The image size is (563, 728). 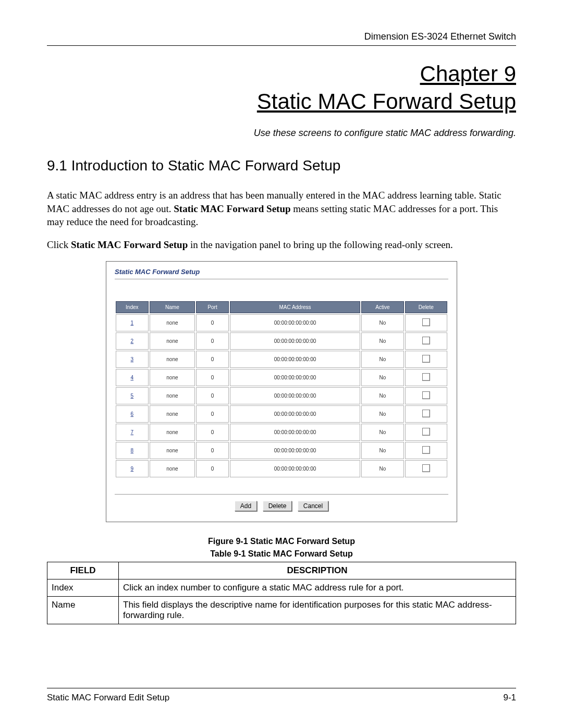 What do you see at coordinates (83, 588) in the screenshot?
I see `desc-field: Index` at bounding box center [83, 588].